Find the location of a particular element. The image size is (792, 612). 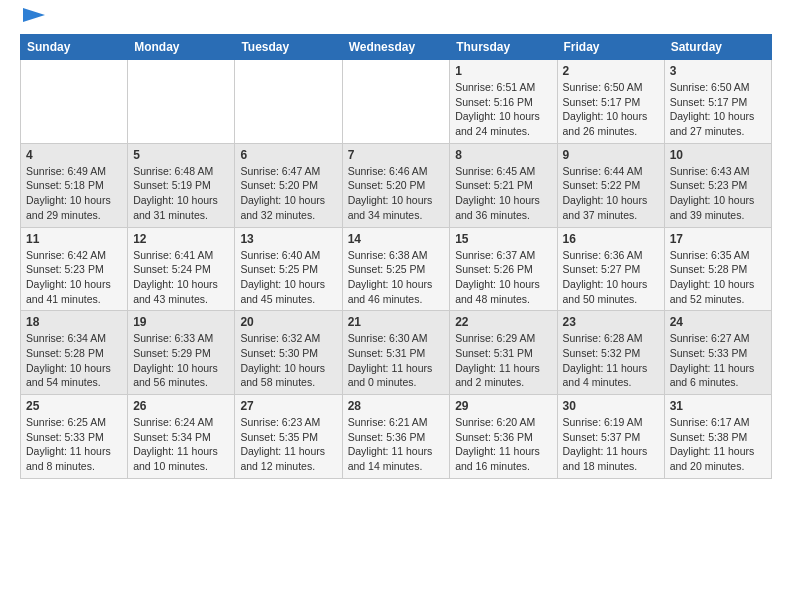

calendar-cell: 11Sunrise: 6:42 AMSunset: 5:23 PMDayligh… is located at coordinates (74, 269).